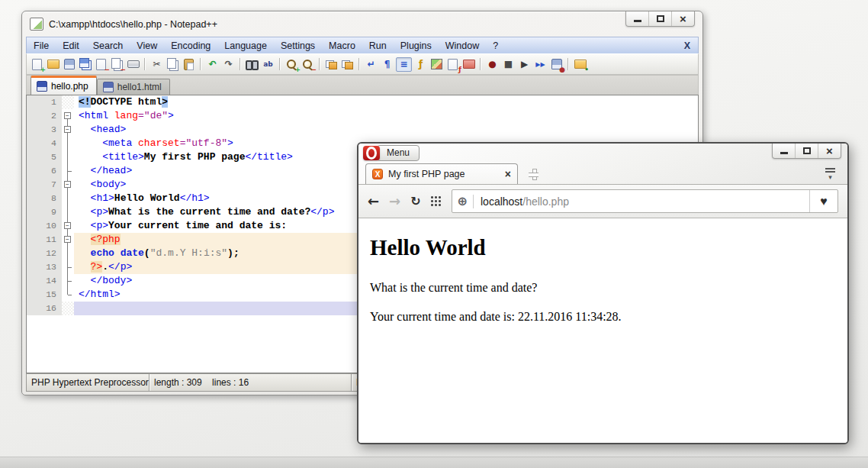 The image size is (868, 468). What do you see at coordinates (468, 64) in the screenshot?
I see `toolbar-folder-as-workspace-button` at bounding box center [468, 64].